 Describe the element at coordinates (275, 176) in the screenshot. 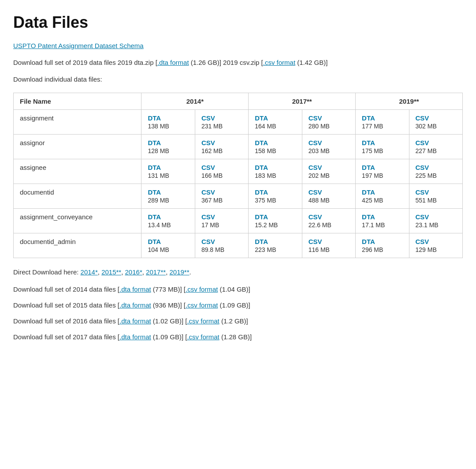

I see `dta-size: 183 MB` at that location.